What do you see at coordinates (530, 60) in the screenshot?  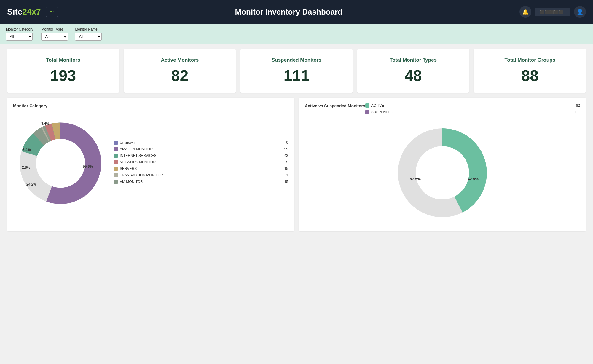 I see `stat-total-monitor-groups-title: Total Monitor Groups` at bounding box center [530, 60].